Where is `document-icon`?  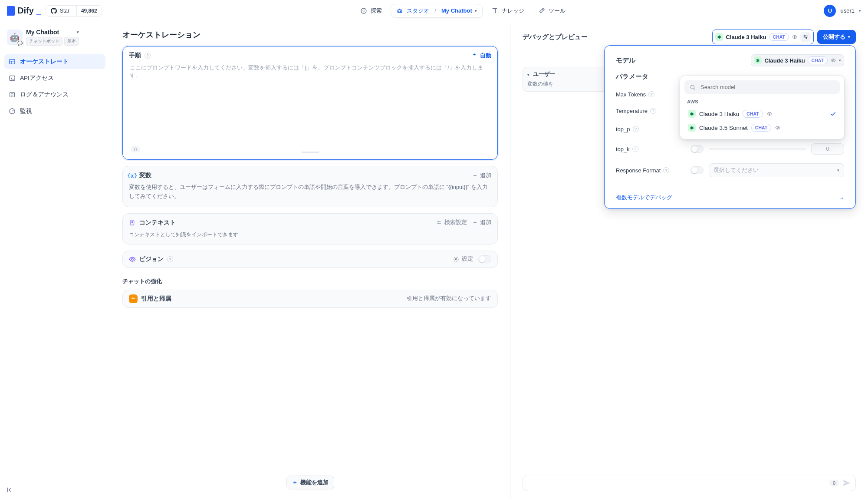 document-icon is located at coordinates (132, 223).